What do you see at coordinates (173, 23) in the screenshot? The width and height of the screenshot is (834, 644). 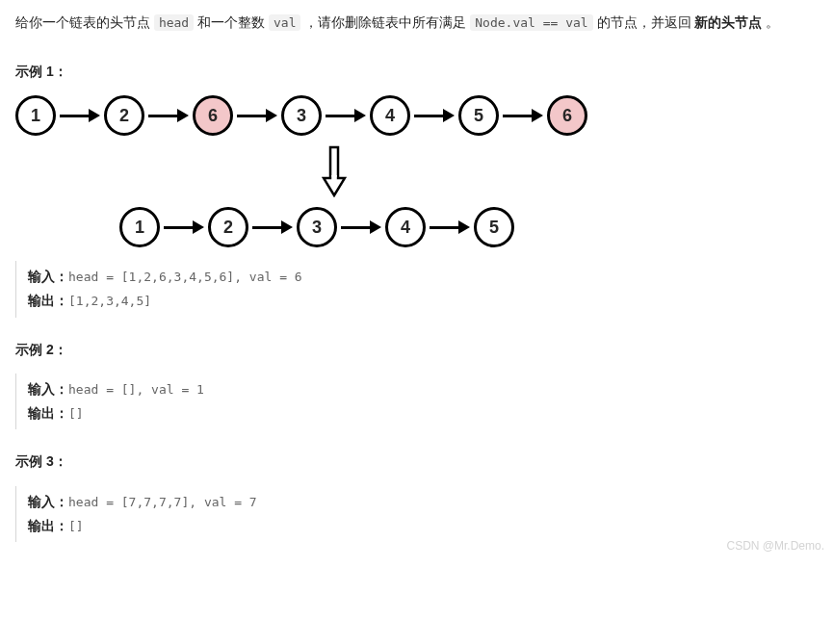 I see `inline-code-head: head` at bounding box center [173, 23].